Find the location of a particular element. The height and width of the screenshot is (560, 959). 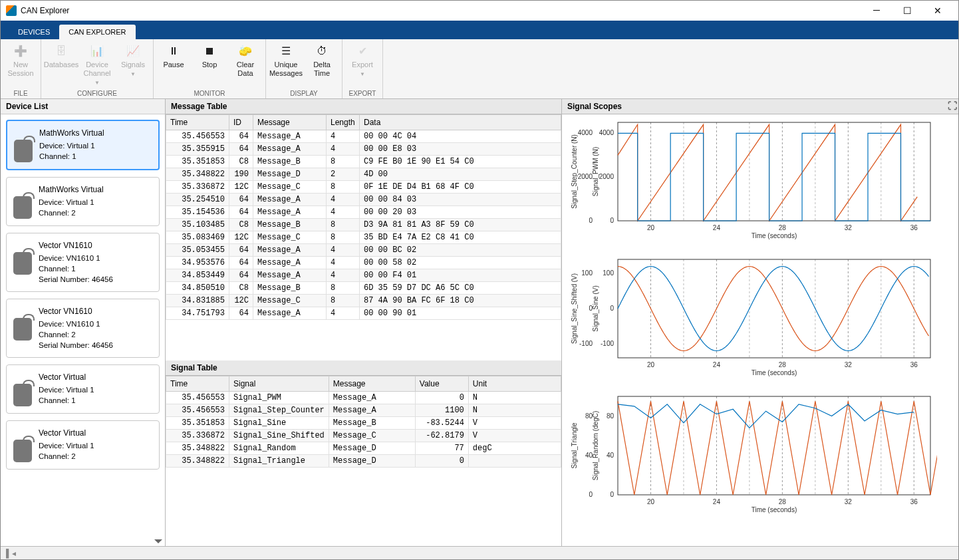

svg-text: 0 is located at coordinates (591, 495).